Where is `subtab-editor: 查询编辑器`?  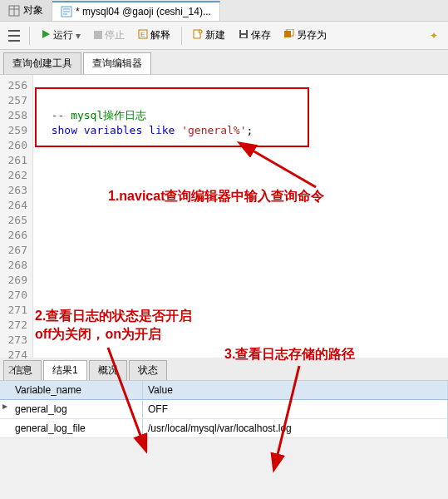
subtab-editor: 查询编辑器 is located at coordinates (117, 63).